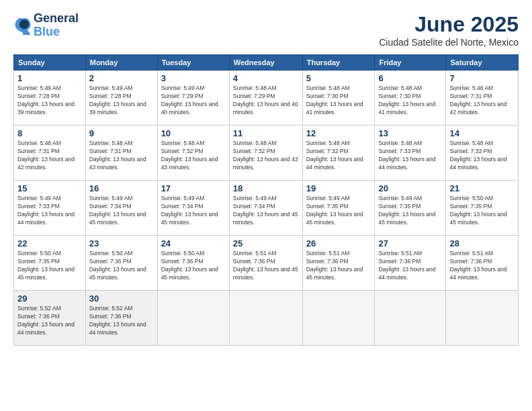 This screenshot has width=532, height=411. Describe the element at coordinates (50, 133) in the screenshot. I see `day-number: 8` at that location.